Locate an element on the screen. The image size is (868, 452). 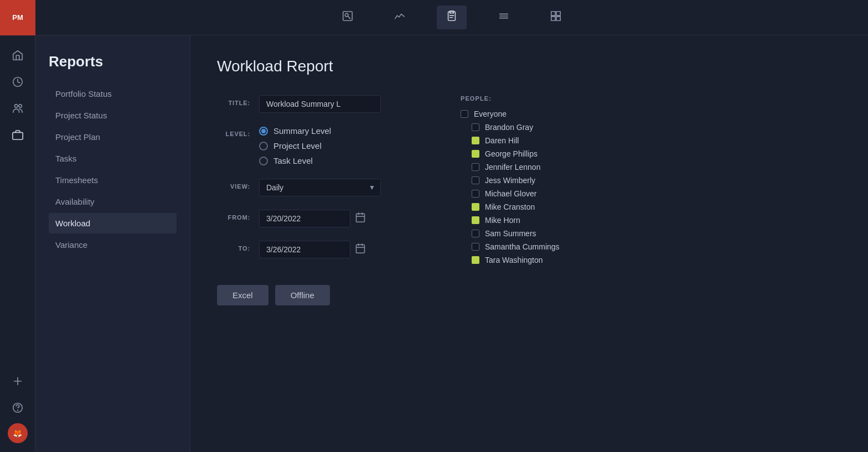
reports-nav-item-tasks: Tasks is located at coordinates (113, 158).